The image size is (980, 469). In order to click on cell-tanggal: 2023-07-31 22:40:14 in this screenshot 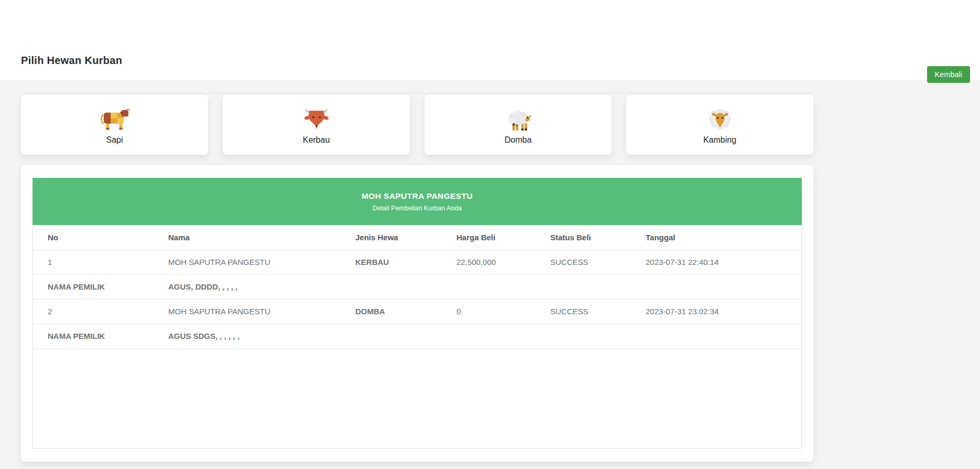, I will do `click(716, 262)`.